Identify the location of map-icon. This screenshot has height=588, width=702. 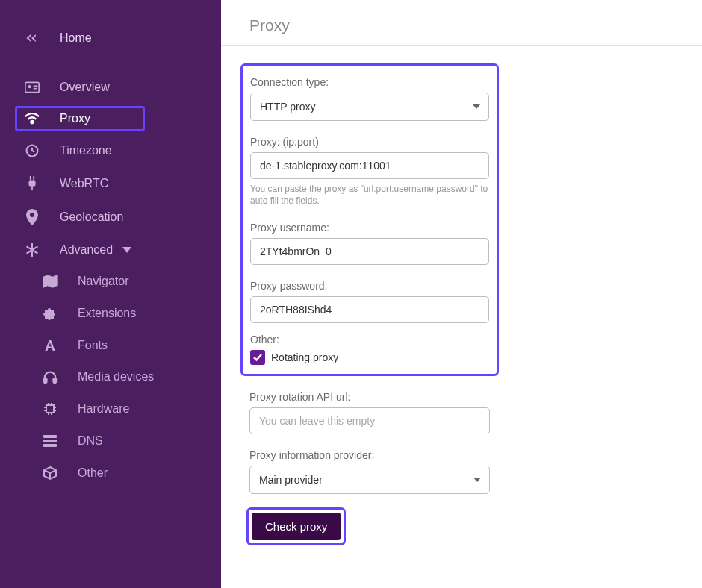
(50, 281).